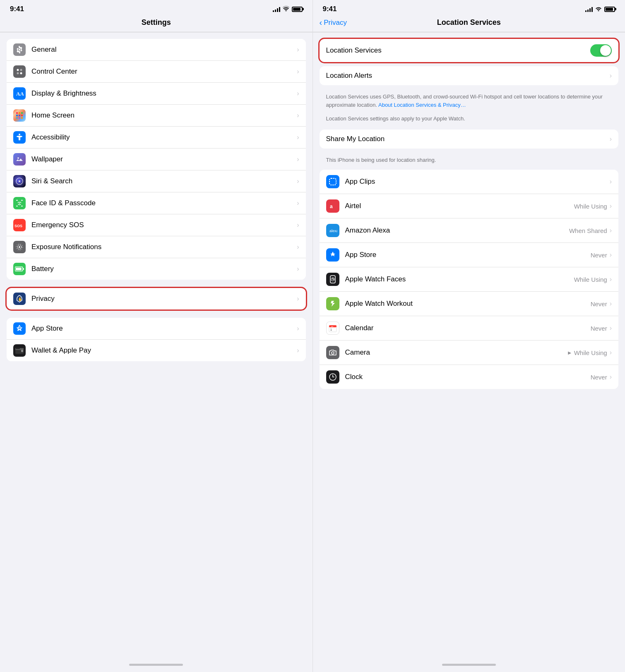 This screenshot has width=625, height=672. I want to click on location-alerts-row: Location Alerts ›, so click(469, 76).